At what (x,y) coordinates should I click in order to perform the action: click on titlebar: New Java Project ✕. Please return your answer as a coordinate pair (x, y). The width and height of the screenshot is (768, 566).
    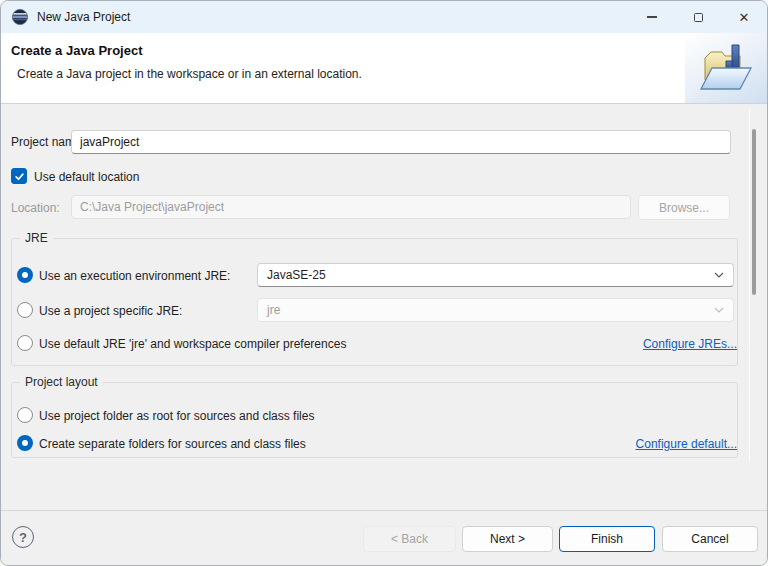
    Looking at the image, I should click on (384, 17).